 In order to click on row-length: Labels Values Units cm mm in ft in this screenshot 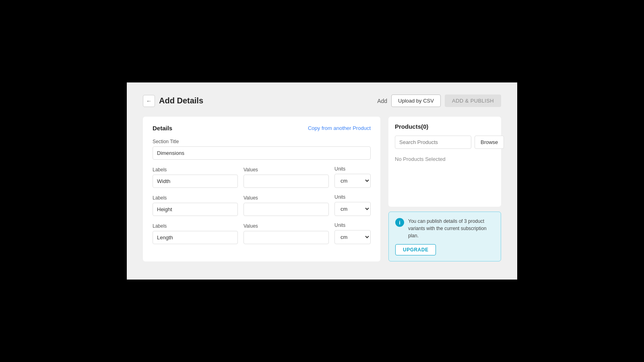, I will do `click(262, 233)`.